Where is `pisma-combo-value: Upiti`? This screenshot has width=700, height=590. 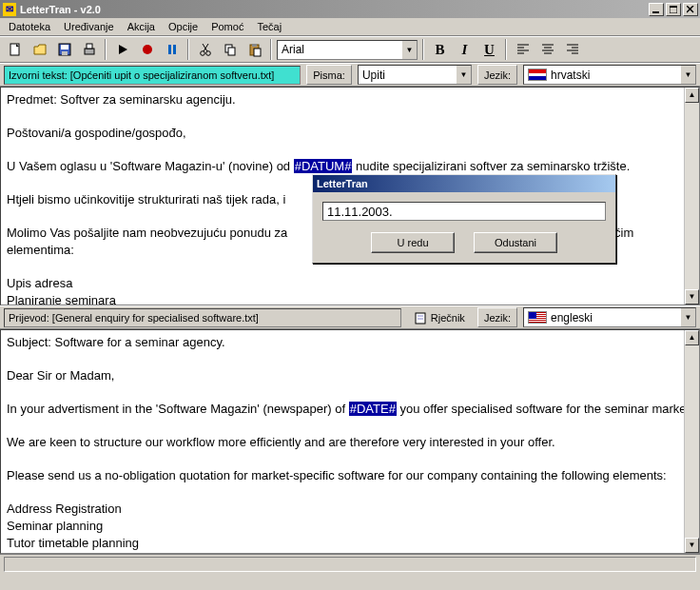
pisma-combo-value: Upiti is located at coordinates (407, 75).